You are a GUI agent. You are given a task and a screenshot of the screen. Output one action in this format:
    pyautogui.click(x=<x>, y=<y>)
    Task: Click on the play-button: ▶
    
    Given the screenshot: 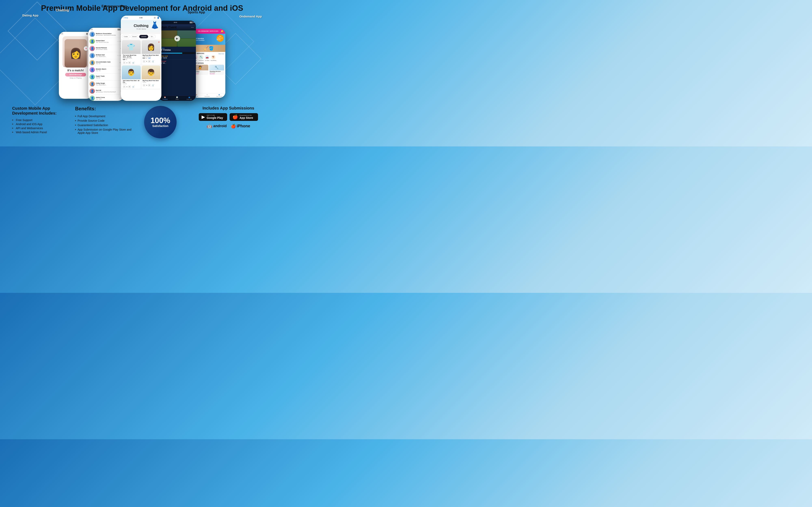 What is the action you would take?
    pyautogui.click(x=177, y=38)
    